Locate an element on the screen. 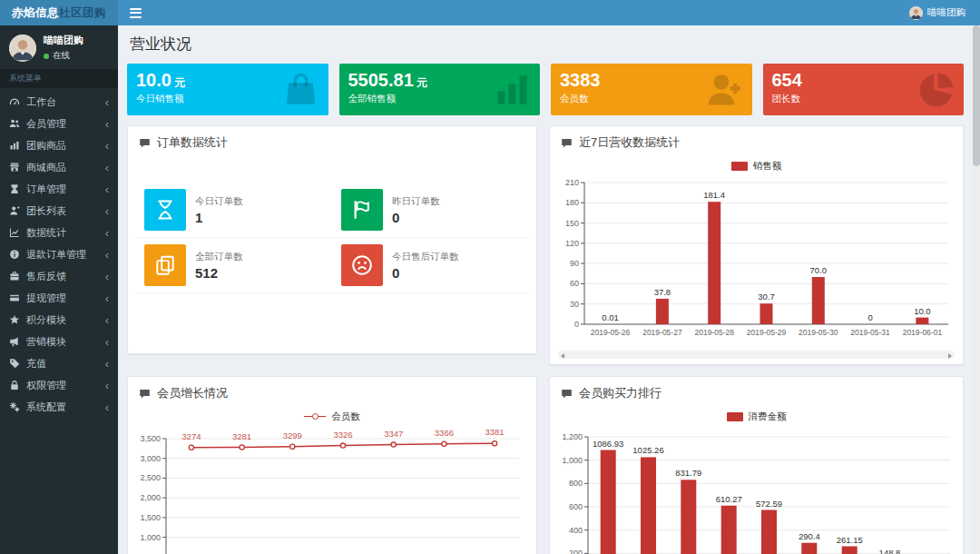  svg-text: 210 is located at coordinates (572, 183).